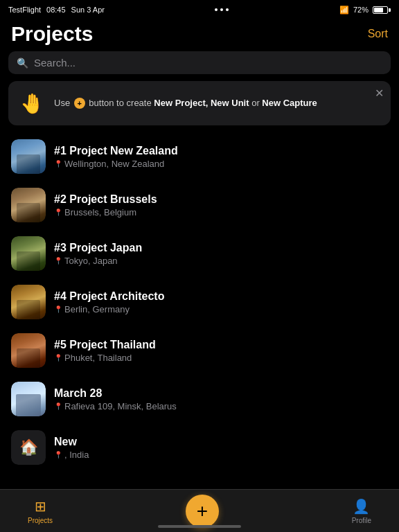 The width and height of the screenshot is (399, 532). I want to click on app-name: TestFlight, so click(25, 10).